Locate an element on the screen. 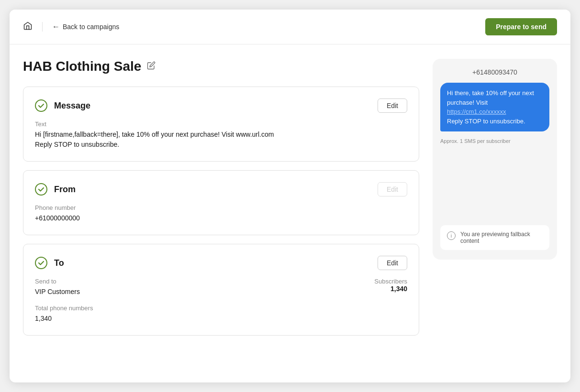 The image size is (580, 392). phone-preview: +61480093470 Hi there, take 10% off your… is located at coordinates (495, 159).